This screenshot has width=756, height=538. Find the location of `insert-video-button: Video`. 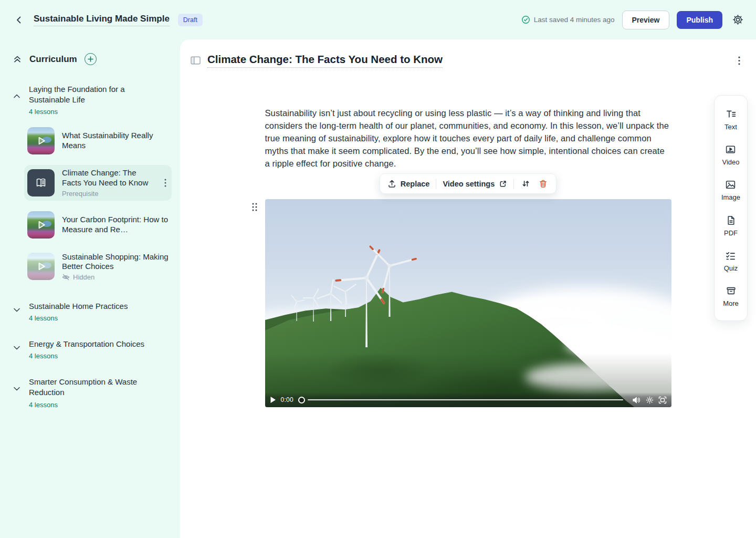

insert-video-button: Video is located at coordinates (731, 155).